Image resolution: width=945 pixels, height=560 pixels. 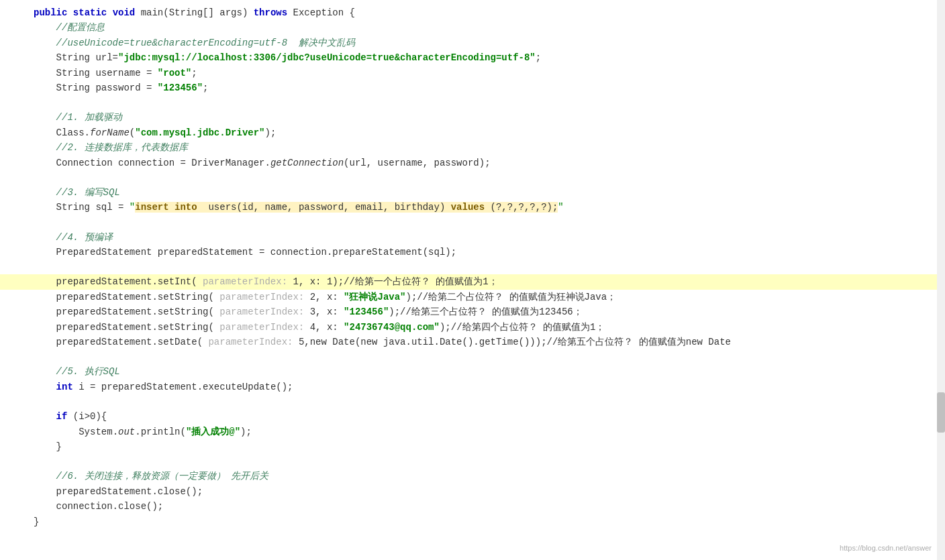 I want to click on code-line: Class.forName("com.mysql.jdbc.Driver");, so click(x=472, y=133).